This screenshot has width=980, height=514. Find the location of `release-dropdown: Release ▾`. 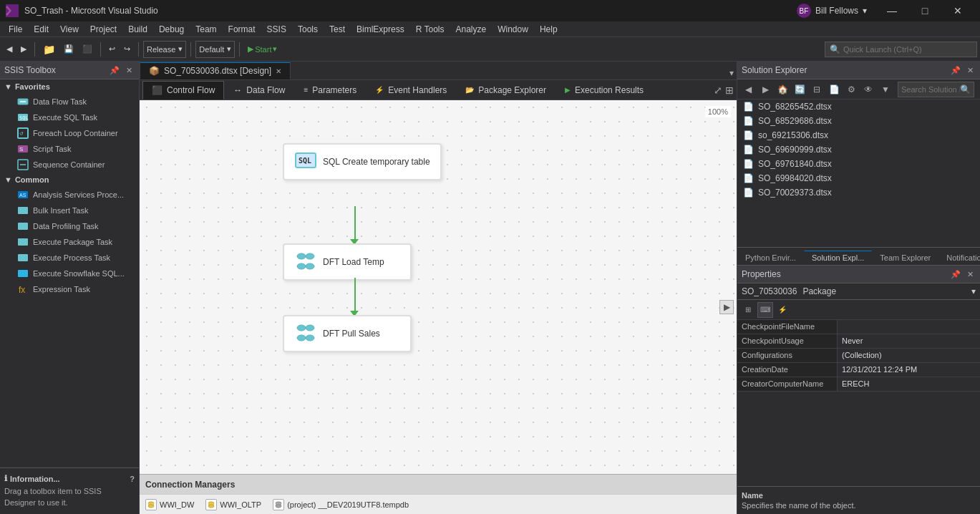

release-dropdown: Release ▾ is located at coordinates (165, 49).